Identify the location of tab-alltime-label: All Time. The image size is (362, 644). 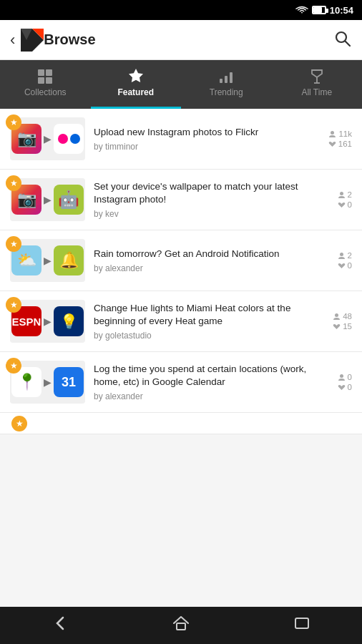
(316, 92).